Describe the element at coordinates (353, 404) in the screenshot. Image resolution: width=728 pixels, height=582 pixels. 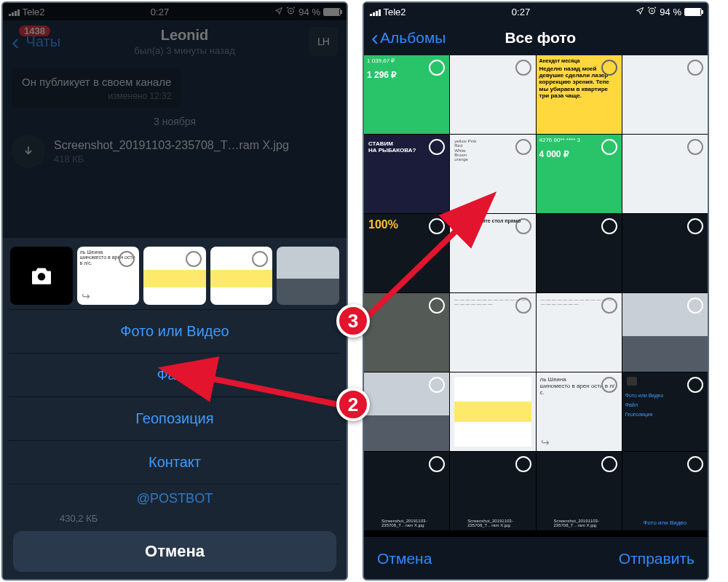
I see `step-marker-2: 2` at that location.